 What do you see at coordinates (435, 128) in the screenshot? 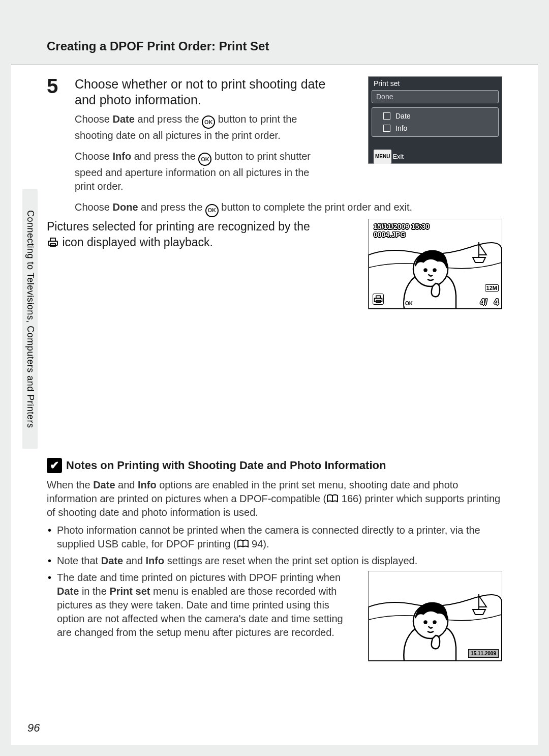
I see `lcd-option-info: Info` at bounding box center [435, 128].